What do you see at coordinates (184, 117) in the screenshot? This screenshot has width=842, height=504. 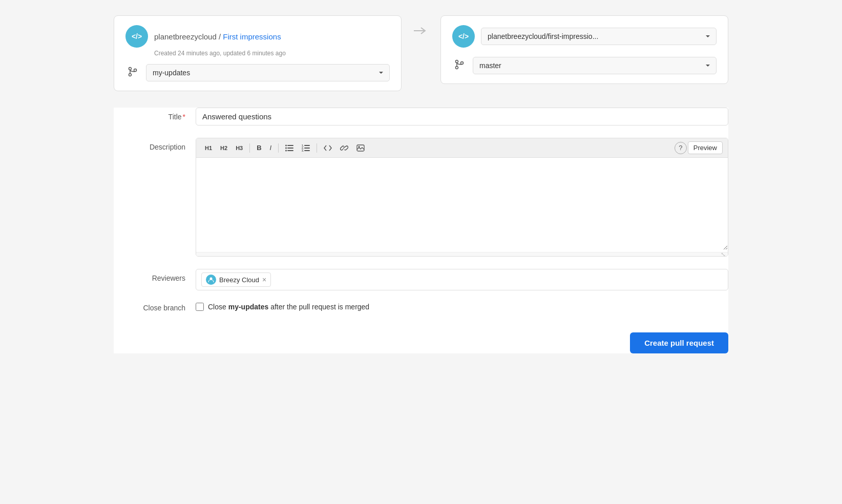 I see `title-required: *` at bounding box center [184, 117].